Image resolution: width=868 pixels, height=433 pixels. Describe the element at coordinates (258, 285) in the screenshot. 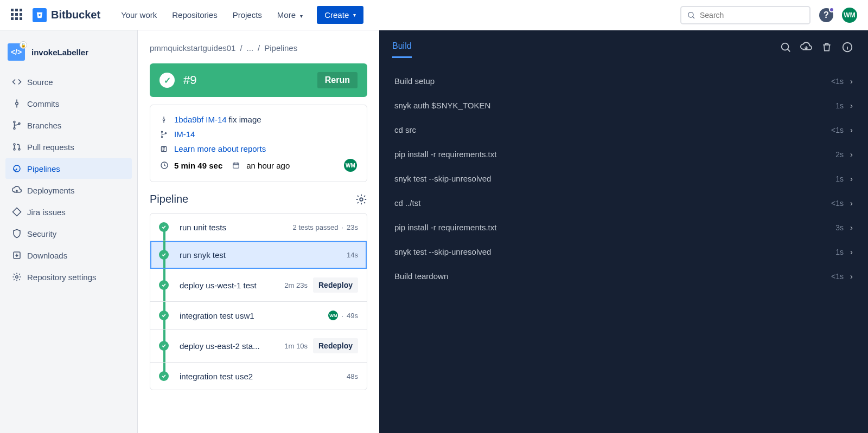

I see `stage-row: deploy us-west-1 test 2m 23s Redeploy` at that location.